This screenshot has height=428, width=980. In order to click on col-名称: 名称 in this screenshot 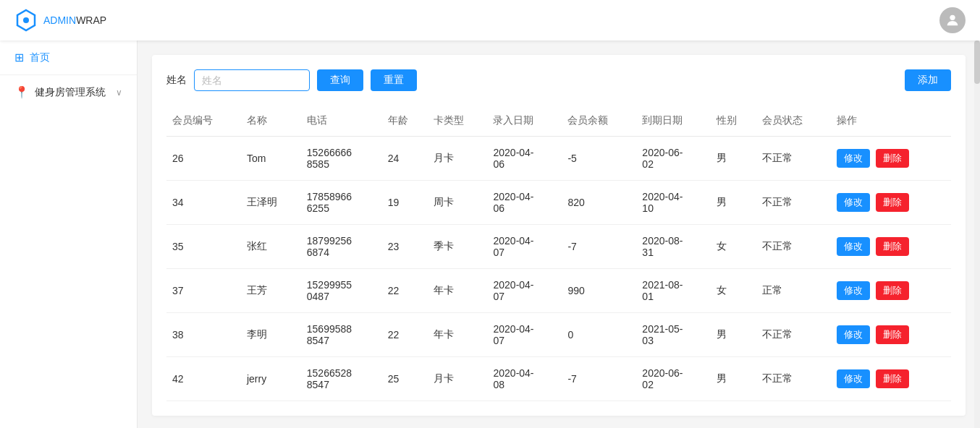, I will do `click(271, 121)`.